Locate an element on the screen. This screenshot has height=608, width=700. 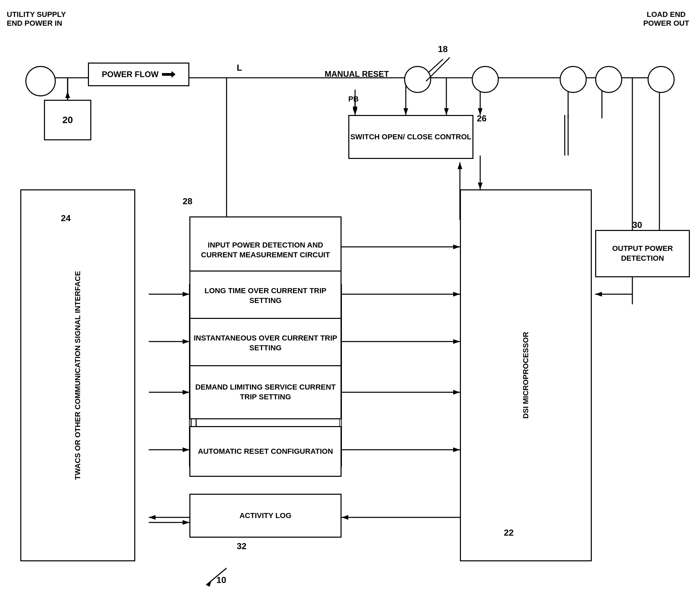
manual-reset-label: MANUAL RESET is located at coordinates (357, 74).